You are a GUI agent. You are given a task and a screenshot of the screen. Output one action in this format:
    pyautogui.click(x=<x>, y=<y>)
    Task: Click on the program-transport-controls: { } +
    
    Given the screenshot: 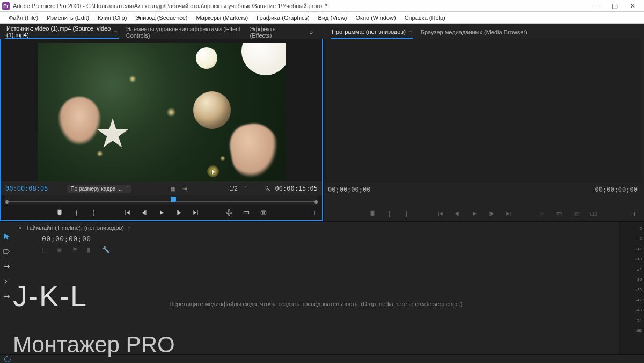 What is the action you would take?
    pyautogui.click(x=483, y=214)
    